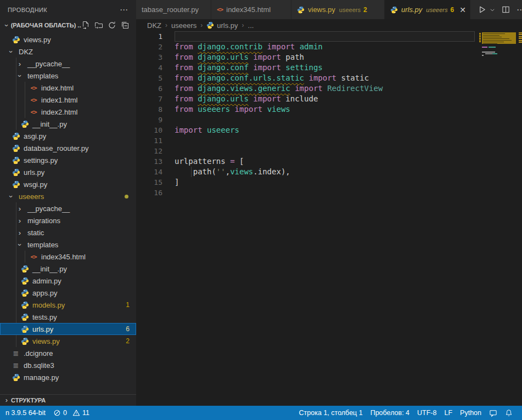 The width and height of the screenshot is (522, 420). I want to click on tree-item-dkz: ›DKZ, so click(68, 52).